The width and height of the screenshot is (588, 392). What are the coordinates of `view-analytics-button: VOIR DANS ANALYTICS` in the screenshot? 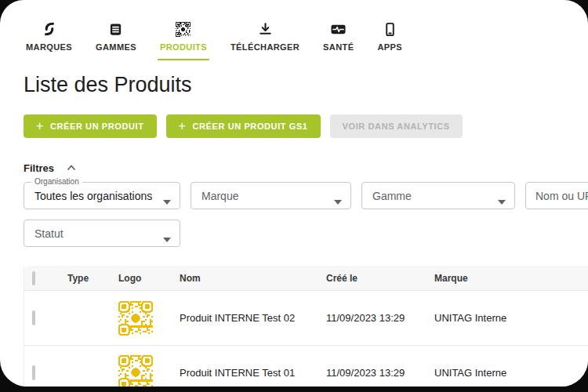 It's located at (397, 126).